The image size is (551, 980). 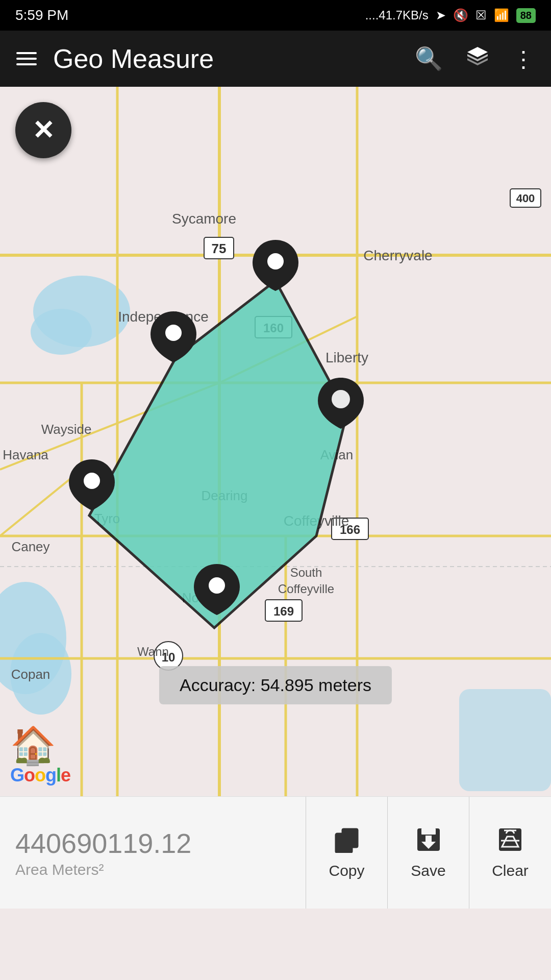 I want to click on bottom-bar: 440690119.12 Area Meters² Copy, so click(x=276, y=852).